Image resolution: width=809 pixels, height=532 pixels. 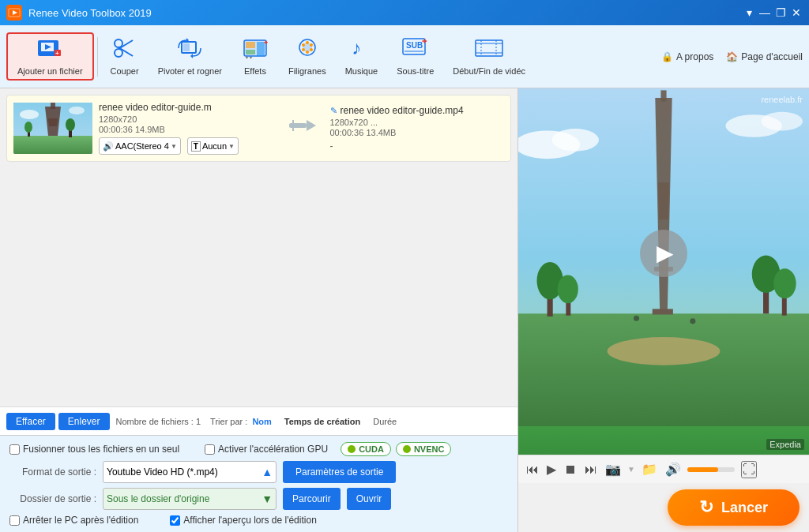 I want to click on close-button: ✕, so click(x=796, y=13).